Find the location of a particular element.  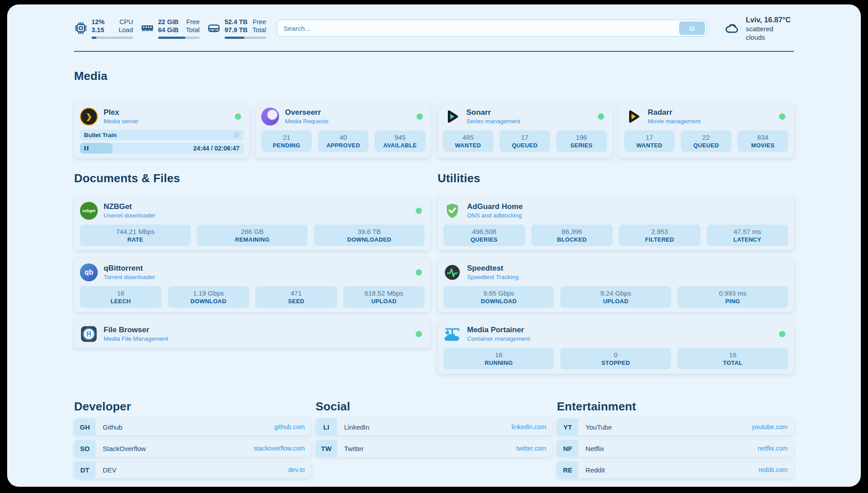

qbittorrent-stat-leech: 16 LEECH is located at coordinates (121, 297).